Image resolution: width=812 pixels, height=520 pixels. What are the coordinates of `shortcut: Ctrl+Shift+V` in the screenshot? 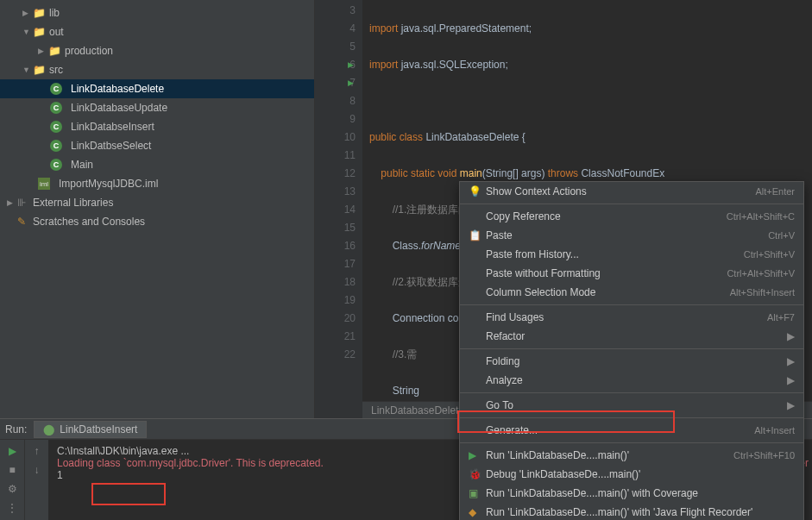 It's located at (770, 254).